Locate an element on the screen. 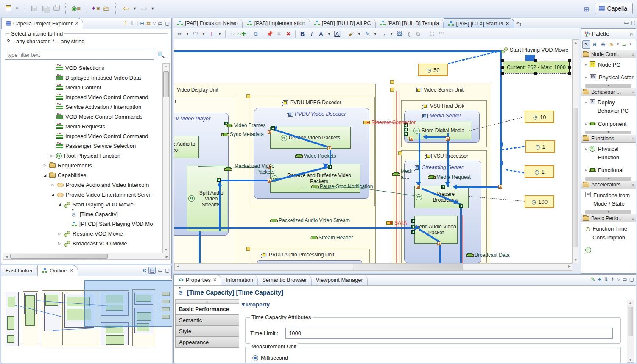 The width and height of the screenshot is (637, 364). tree-item: [PFCD] Start Playing VOD Mo is located at coordinates (82, 224).